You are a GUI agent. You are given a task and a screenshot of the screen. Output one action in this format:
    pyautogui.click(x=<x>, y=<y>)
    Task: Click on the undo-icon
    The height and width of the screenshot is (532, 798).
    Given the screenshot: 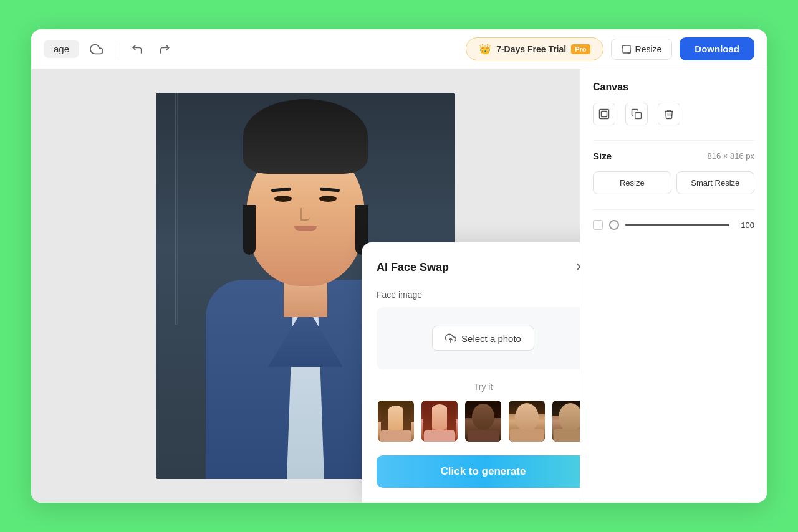 What is the action you would take?
    pyautogui.click(x=137, y=49)
    